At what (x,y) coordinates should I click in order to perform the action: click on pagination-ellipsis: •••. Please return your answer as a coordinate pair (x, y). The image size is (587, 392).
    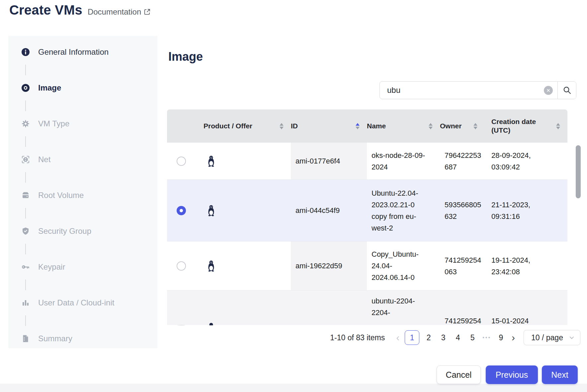
    Looking at the image, I should click on (487, 338).